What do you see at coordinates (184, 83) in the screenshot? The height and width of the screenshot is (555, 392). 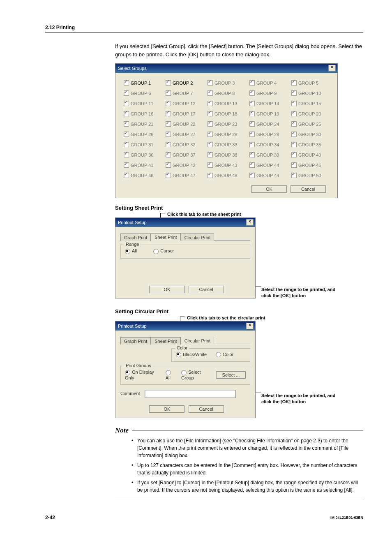 I see `group-checkbox: GROUP 2` at bounding box center [184, 83].